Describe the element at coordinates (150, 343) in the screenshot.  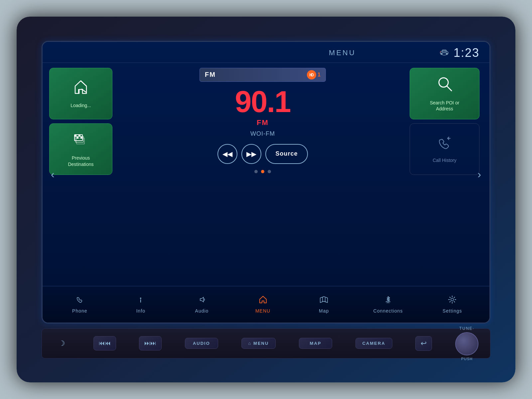
I see `next-track-button: ⏭⏭` at that location.